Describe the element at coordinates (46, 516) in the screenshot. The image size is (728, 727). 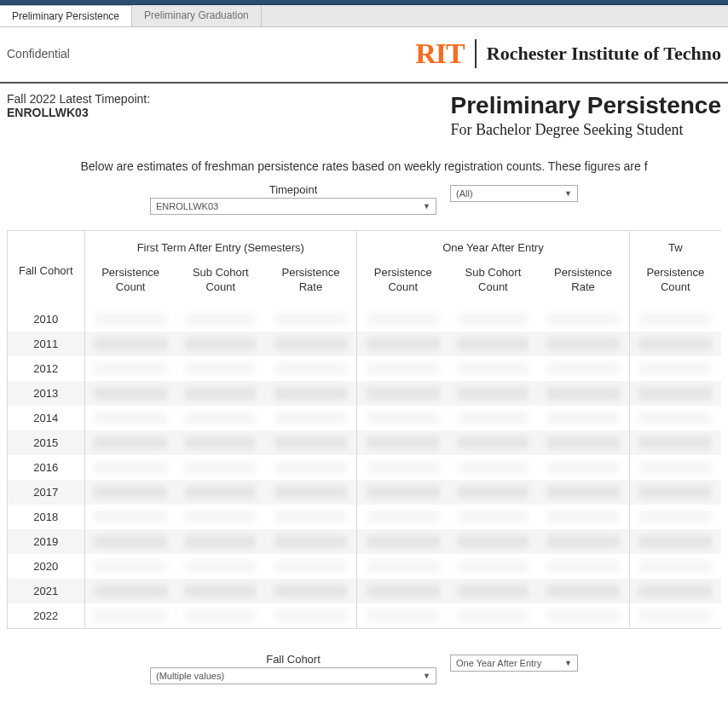
I see `year-cell: 2018` at that location.